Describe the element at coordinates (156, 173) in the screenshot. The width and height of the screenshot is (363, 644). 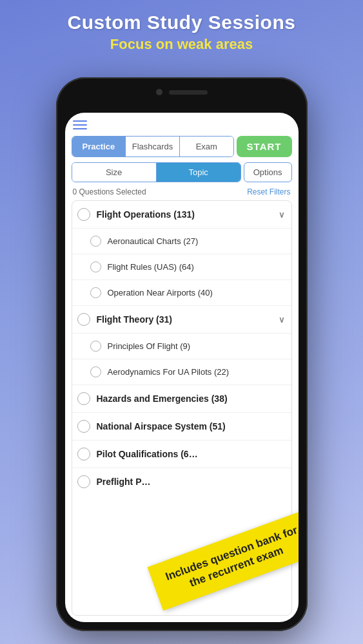
I see `filter-group: Size Topic` at that location.